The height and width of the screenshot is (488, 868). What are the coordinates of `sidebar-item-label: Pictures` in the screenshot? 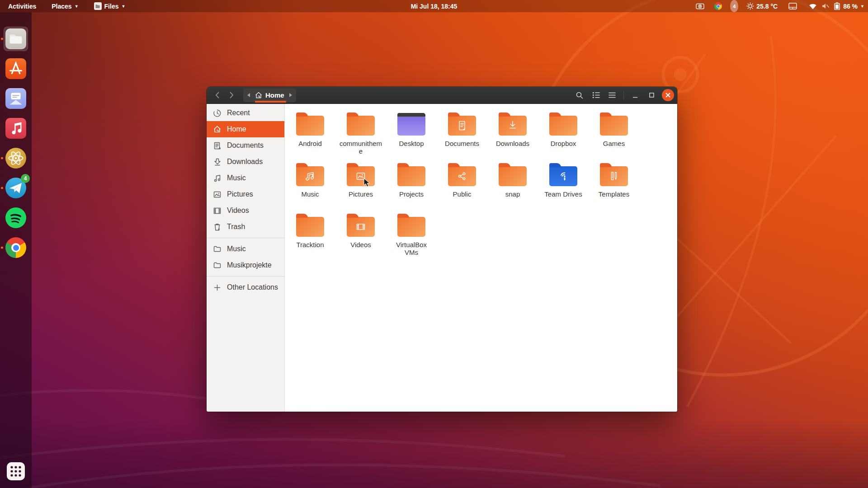 It's located at (240, 194).